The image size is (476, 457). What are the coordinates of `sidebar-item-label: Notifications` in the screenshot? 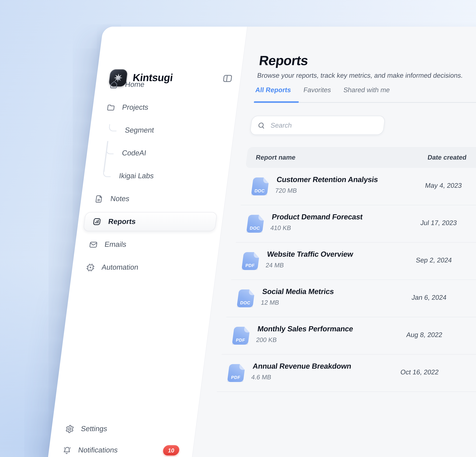 It's located at (98, 450).